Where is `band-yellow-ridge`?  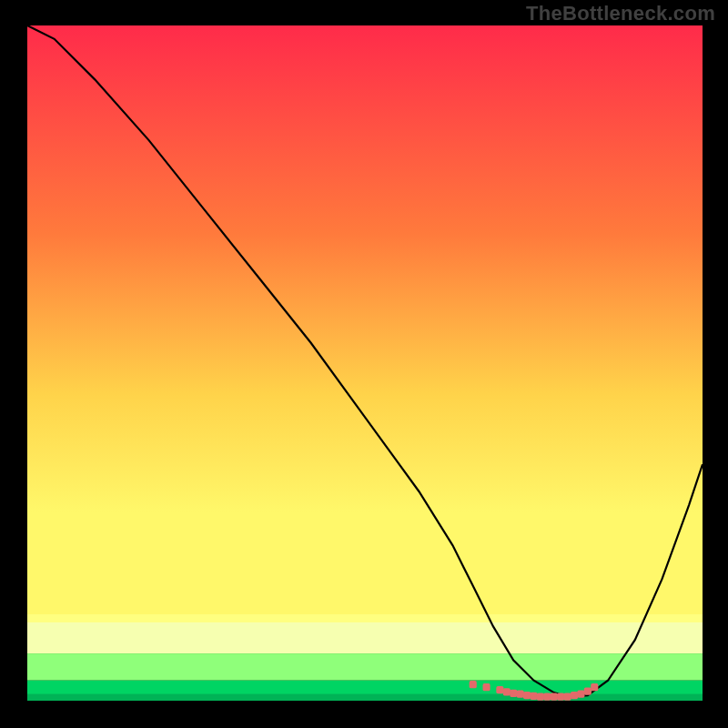 band-yellow-ridge is located at coordinates (365, 619).